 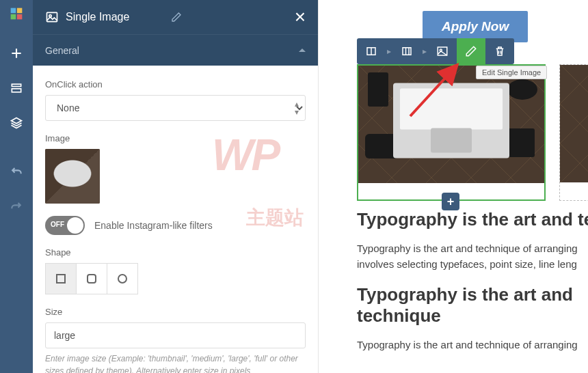 I want to click on image-thumbnail, so click(x=72, y=176).